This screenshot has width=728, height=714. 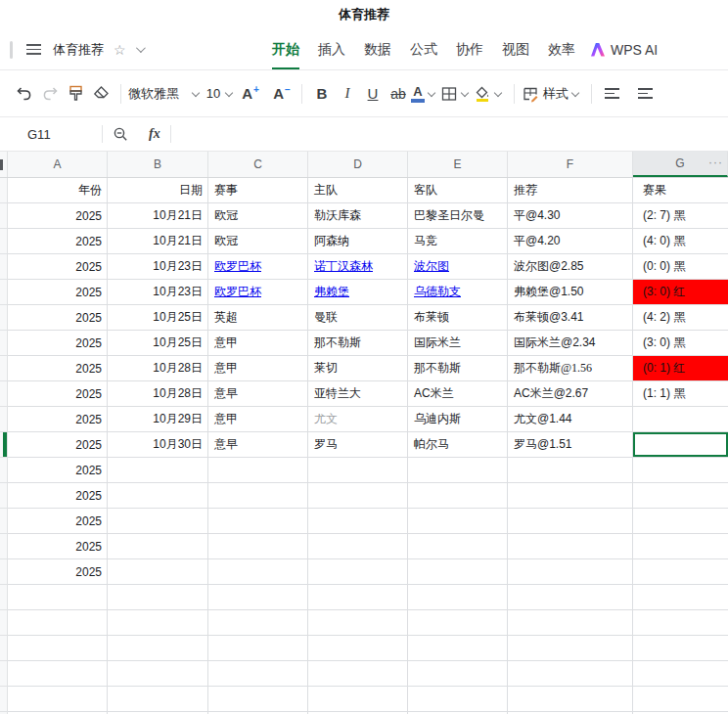 I want to click on cell: 英超, so click(x=258, y=318).